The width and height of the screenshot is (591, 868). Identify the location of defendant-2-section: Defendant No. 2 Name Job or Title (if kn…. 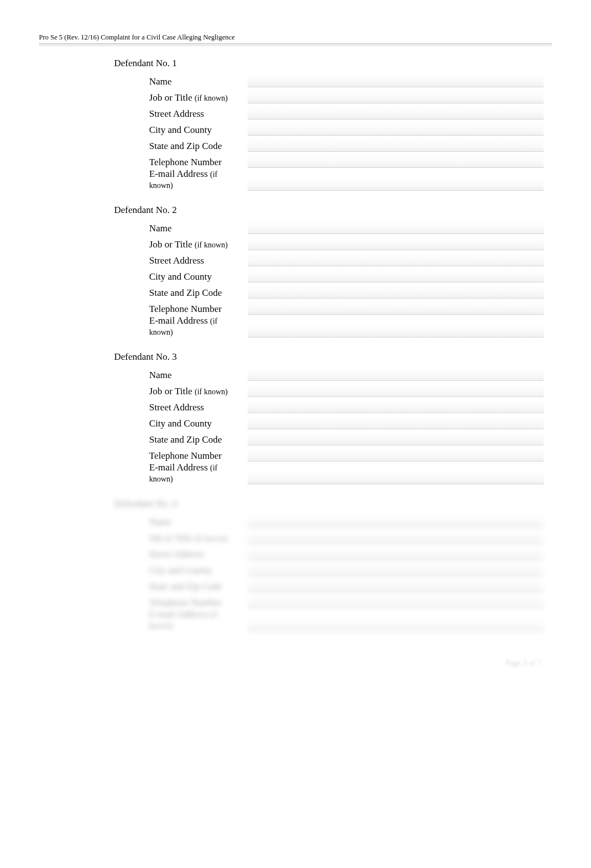
(333, 271).